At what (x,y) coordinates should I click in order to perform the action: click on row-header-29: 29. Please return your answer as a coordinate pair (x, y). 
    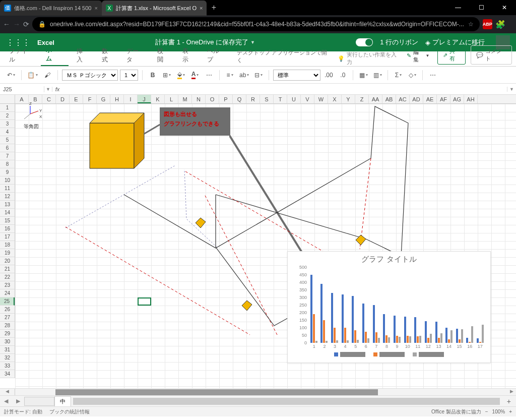
    Looking at the image, I should click on (7, 334).